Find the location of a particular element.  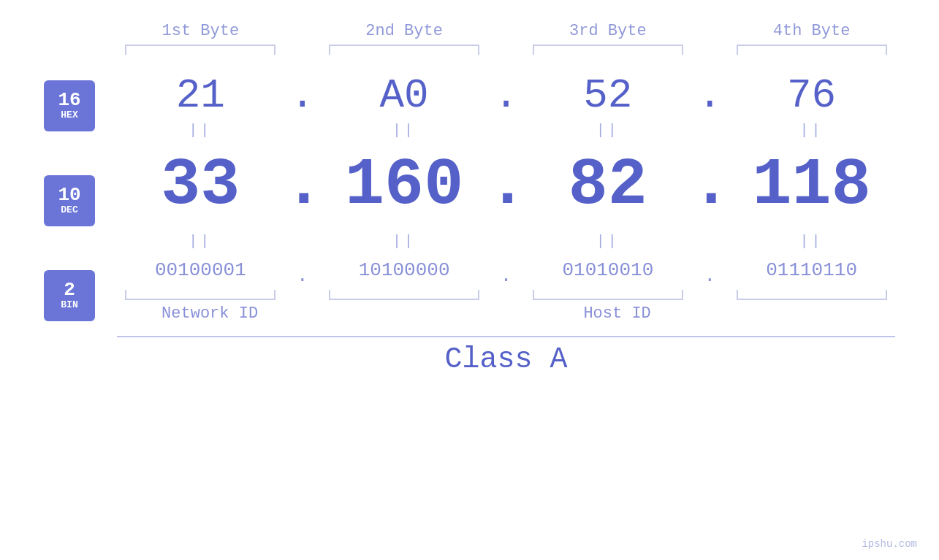

byte3-bin-wrapper: 01010010 is located at coordinates (608, 276).